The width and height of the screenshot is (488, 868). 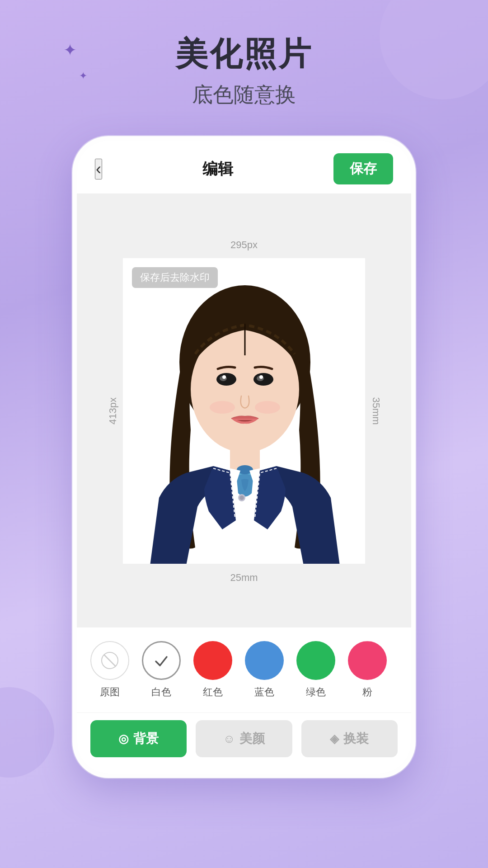 I want to click on color-label-green: 绿色, so click(x=316, y=692).